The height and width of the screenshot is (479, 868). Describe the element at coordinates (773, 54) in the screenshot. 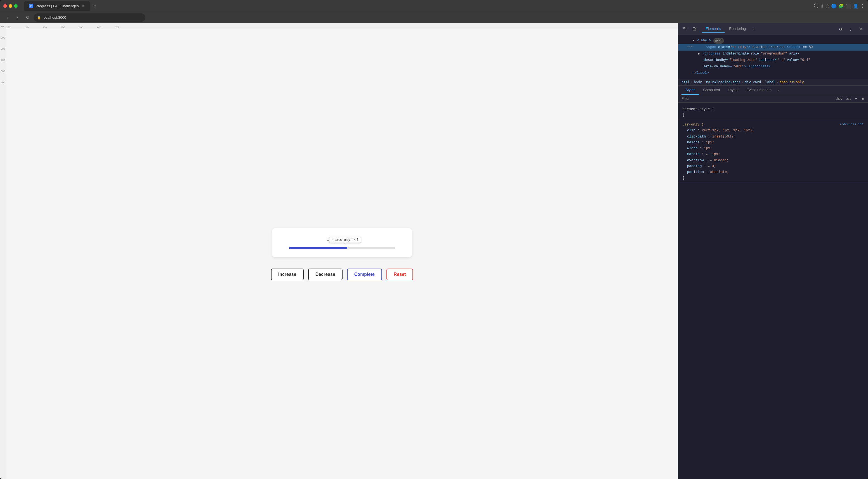

I see `dom-line-progress: ▶ <progress indeterminate role="progress…` at that location.